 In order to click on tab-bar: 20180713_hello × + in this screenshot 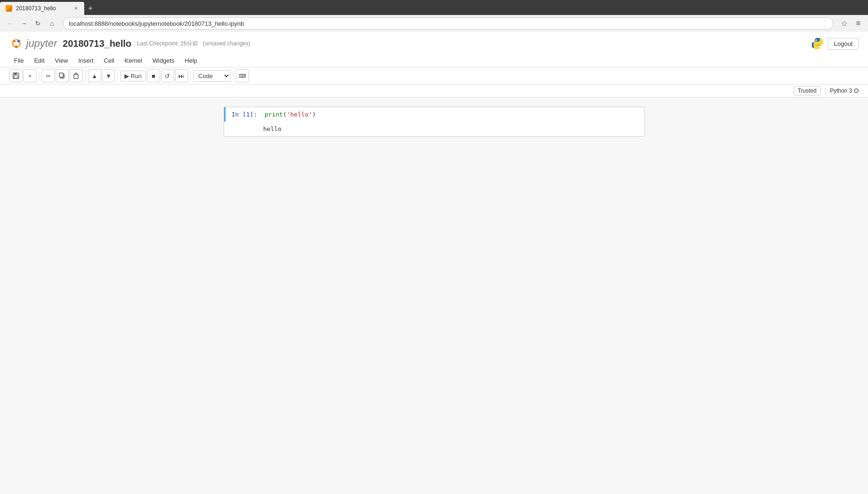, I will do `click(434, 7)`.